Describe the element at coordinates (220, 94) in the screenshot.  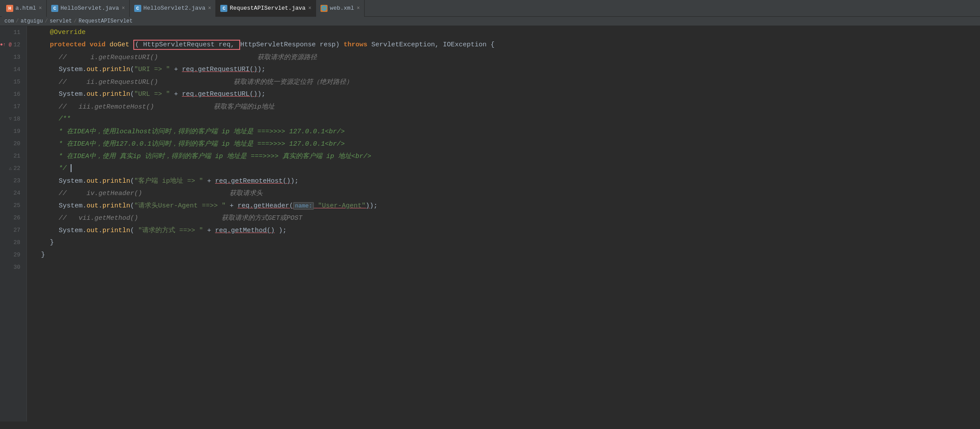
I see `req-url: req.getRequestURL()` at that location.